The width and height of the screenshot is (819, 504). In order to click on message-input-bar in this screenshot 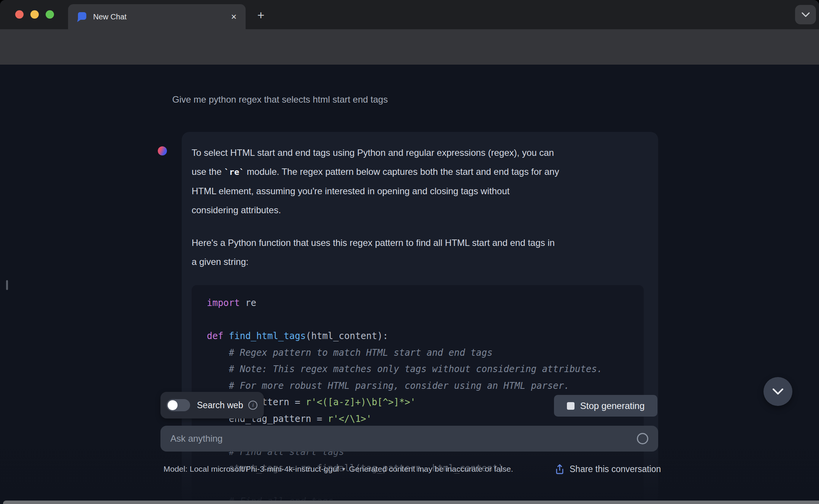, I will do `click(409, 439)`.